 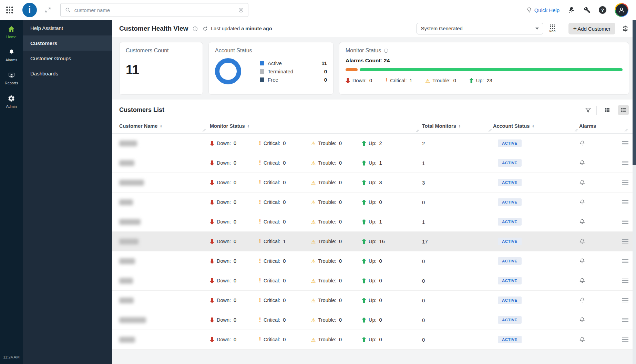 What do you see at coordinates (374, 242) in the screenshot?
I see `table-row: Down:0!Critical:1⚠Trouble:0Up:1617ACTIVE` at bounding box center [374, 242].